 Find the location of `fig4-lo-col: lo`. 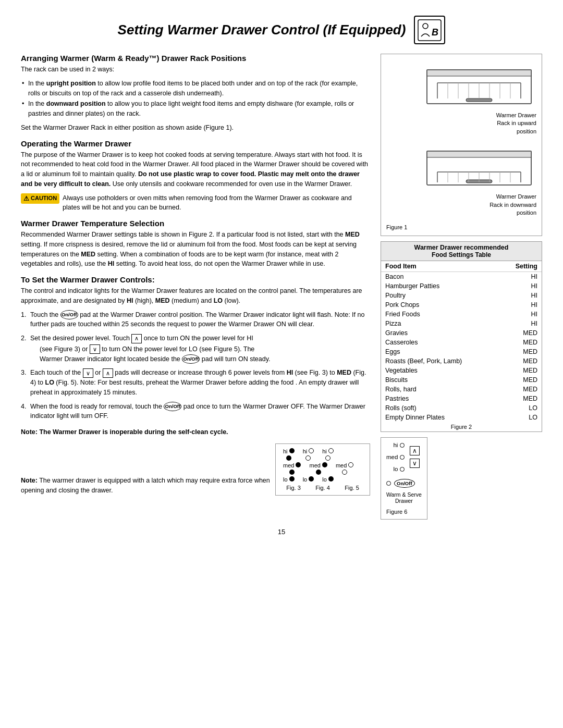

fig4-lo-col: lo is located at coordinates (309, 479).